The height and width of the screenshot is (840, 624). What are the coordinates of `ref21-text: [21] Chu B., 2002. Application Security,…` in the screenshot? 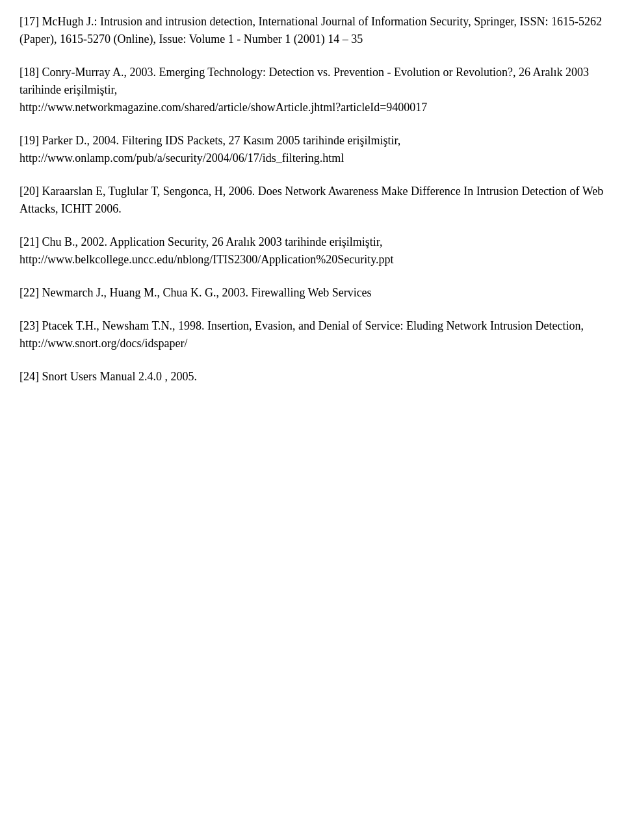 It's located at (312, 251).